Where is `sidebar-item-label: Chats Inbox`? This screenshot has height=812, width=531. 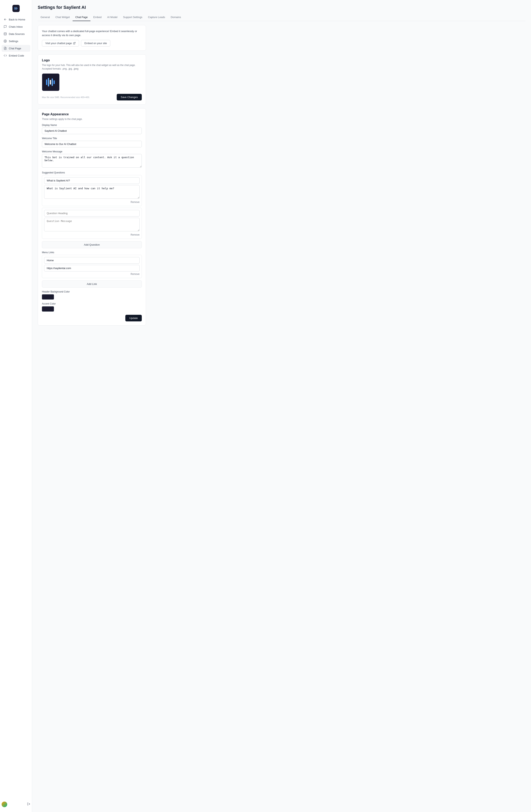
sidebar-item-label: Chats Inbox is located at coordinates (16, 27).